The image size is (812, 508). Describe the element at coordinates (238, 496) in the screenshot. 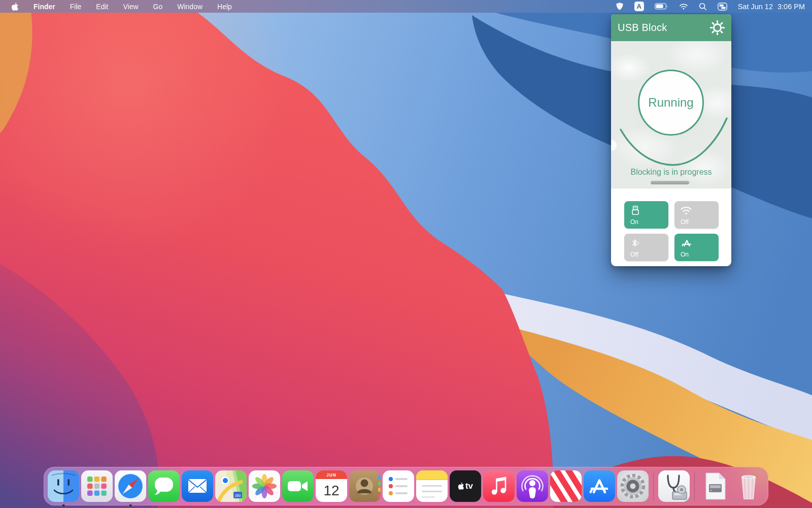

I see `maps-shield-label: 280` at that location.